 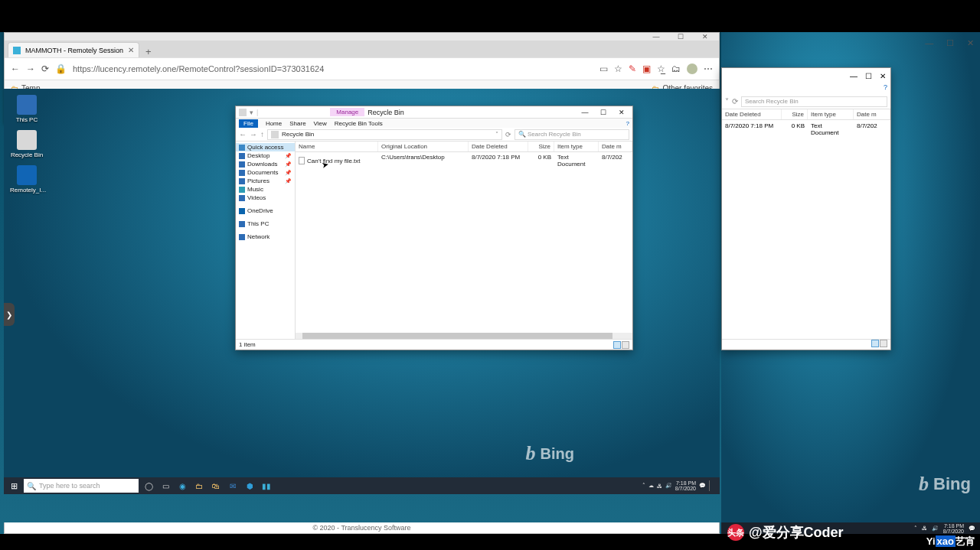 I want to click on sidebar-thispc: This PC, so click(x=265, y=223).